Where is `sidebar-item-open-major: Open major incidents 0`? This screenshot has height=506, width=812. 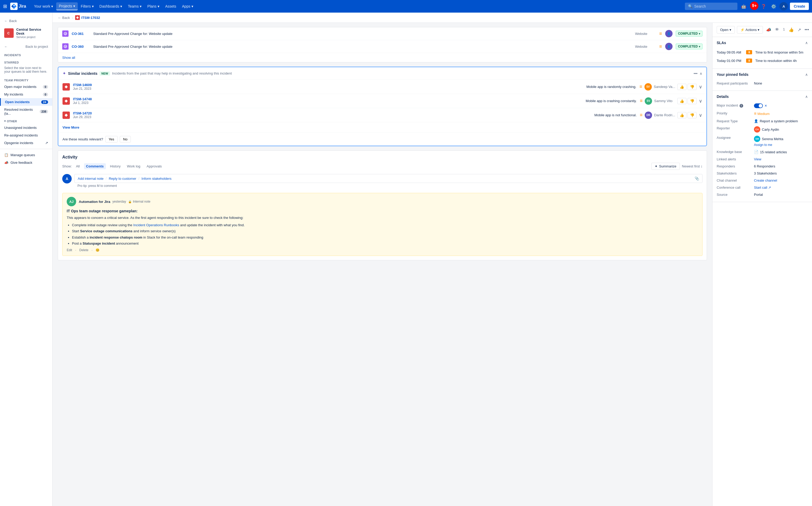 sidebar-item-open-major: Open major incidents 0 is located at coordinates (26, 87).